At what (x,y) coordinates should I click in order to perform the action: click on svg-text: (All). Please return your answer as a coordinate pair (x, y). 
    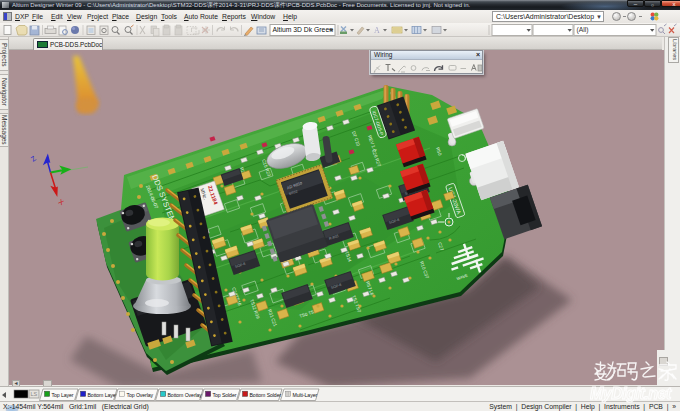
    Looking at the image, I should click on (583, 30).